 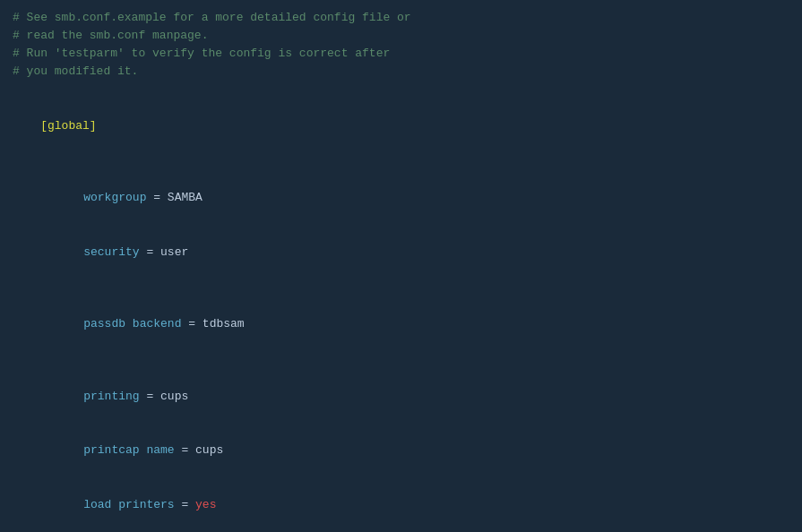 What do you see at coordinates (401, 324) in the screenshot?
I see `global-passdb: passdb backend = tdbsam` at bounding box center [401, 324].